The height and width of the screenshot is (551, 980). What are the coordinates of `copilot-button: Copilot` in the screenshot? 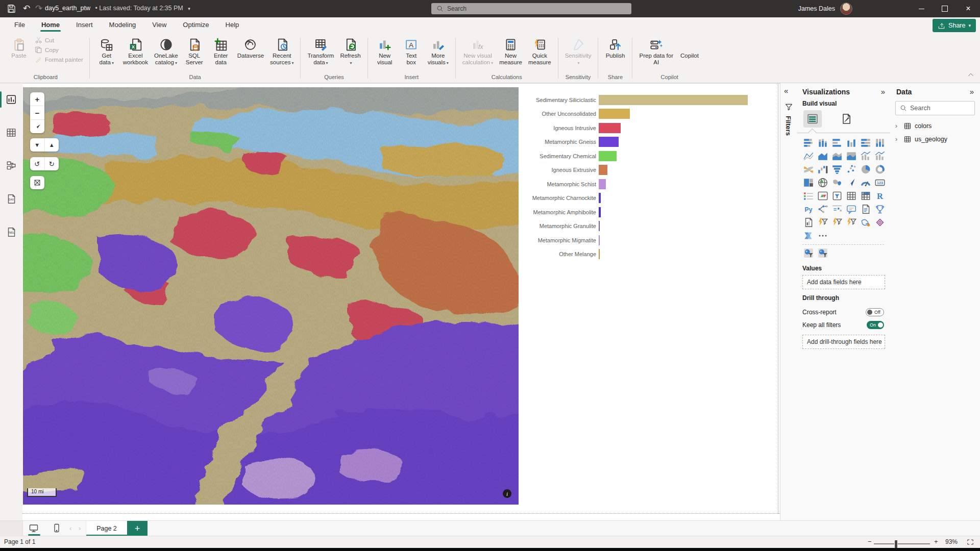 It's located at (690, 48).